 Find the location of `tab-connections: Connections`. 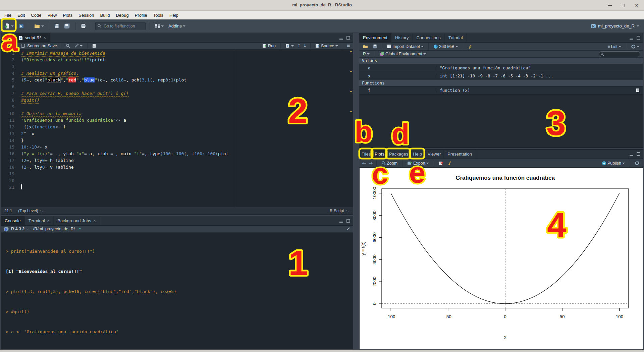

tab-connections: Connections is located at coordinates (429, 38).